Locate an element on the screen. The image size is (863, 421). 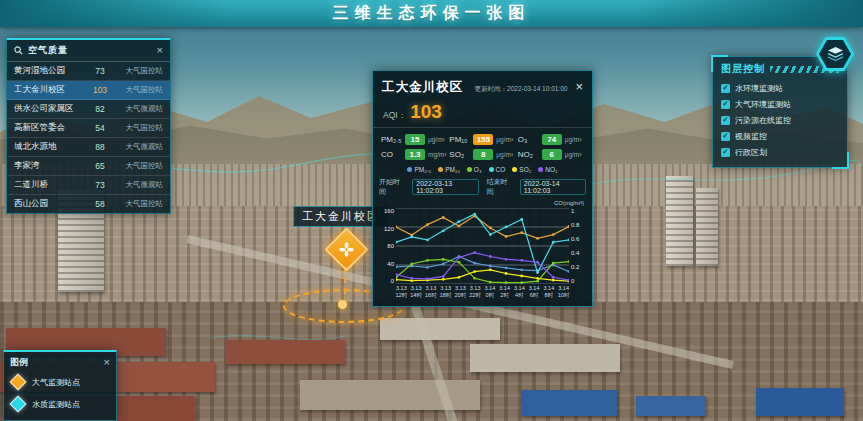
pollutant-item: CO1.3mg/m³ is located at coordinates (414, 154).